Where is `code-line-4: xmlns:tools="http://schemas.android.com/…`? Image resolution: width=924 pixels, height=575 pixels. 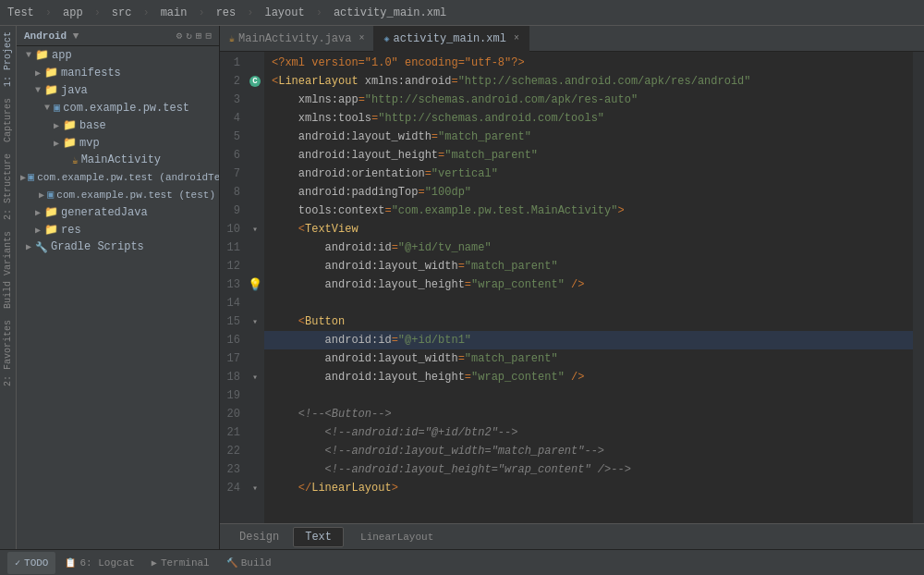
code-line-4: xmlns:tools="http://schemas.android.com/… is located at coordinates (589, 118).